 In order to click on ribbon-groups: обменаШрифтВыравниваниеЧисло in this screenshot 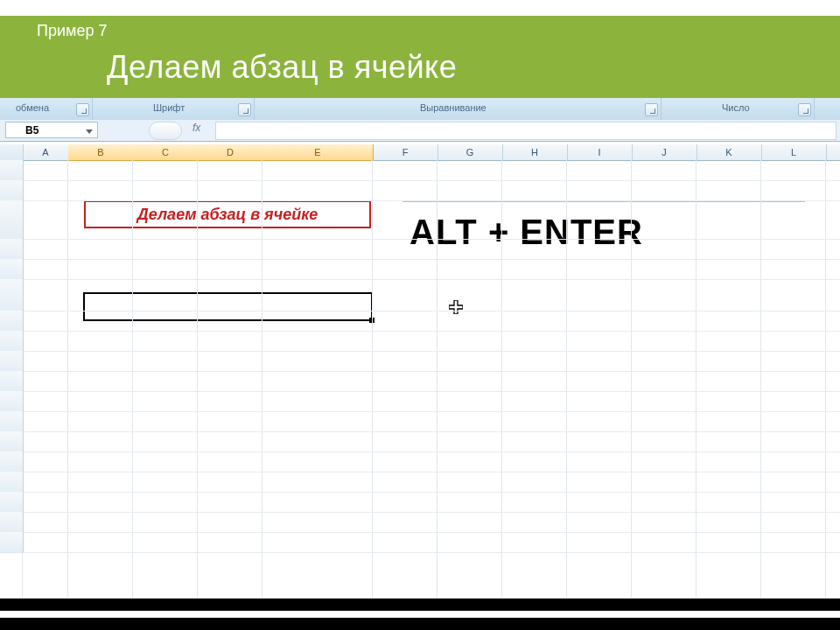, I will do `click(420, 108)`.